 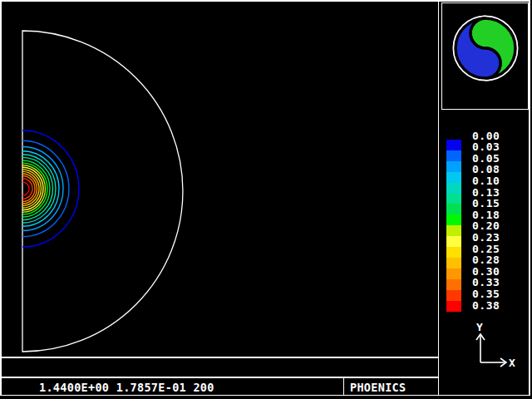 What do you see at coordinates (485, 271) in the screenshot?
I see `legend-label: 0.30` at bounding box center [485, 271].